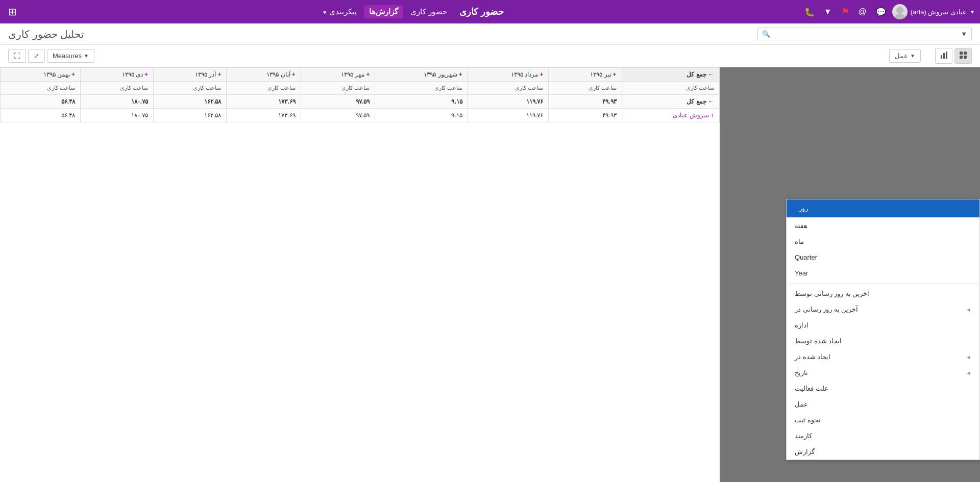 Image resolution: width=980 pixels, height=482 pixels. What do you see at coordinates (881, 12) in the screenshot?
I see `chat-button: 💬` at bounding box center [881, 12].